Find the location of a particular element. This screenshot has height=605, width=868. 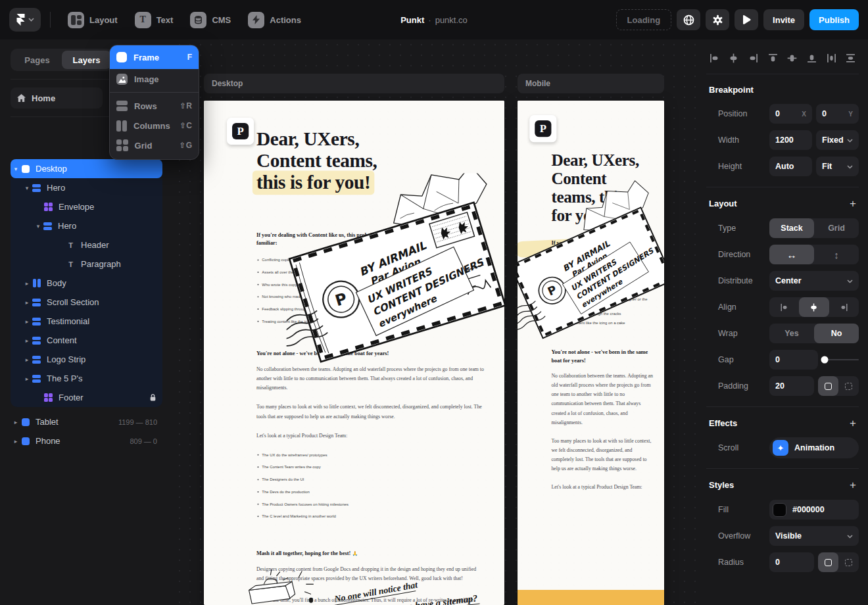

stack-layer-icon is located at coordinates (37, 321).